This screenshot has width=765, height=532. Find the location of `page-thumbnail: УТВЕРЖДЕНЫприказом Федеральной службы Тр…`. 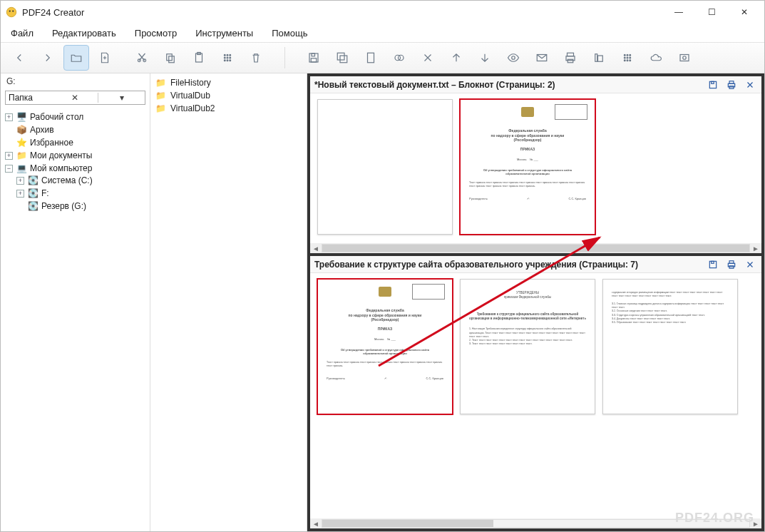

page-thumbnail: УТВЕРЖДЕНЫприказом Федеральной службы Тр… is located at coordinates (528, 347).